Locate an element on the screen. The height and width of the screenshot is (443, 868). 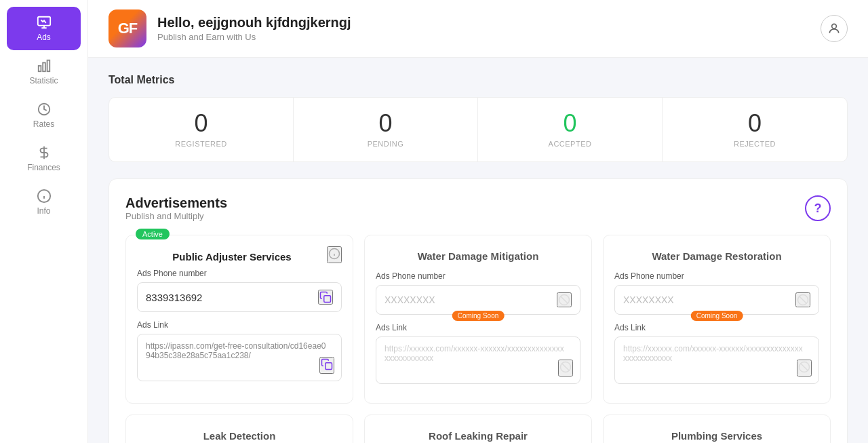
metric-registered-label: REGISTERED is located at coordinates (201, 144).